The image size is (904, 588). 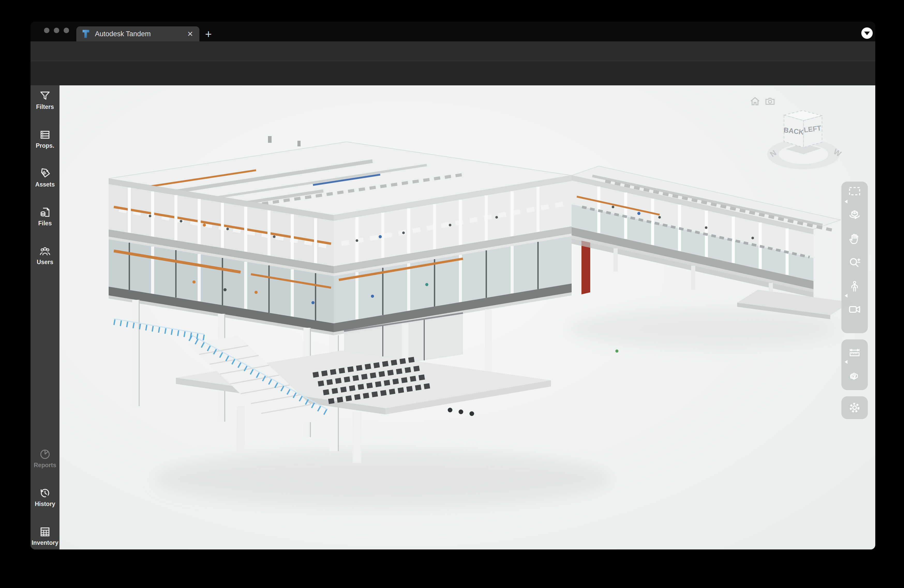 What do you see at coordinates (45, 501) in the screenshot?
I see `sidebar-item-history: History` at bounding box center [45, 501].